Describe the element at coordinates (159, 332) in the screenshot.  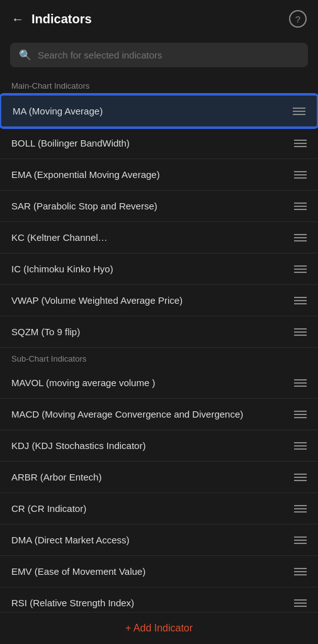
I see `list-item: SQZM (To 9 flip)` at that location.